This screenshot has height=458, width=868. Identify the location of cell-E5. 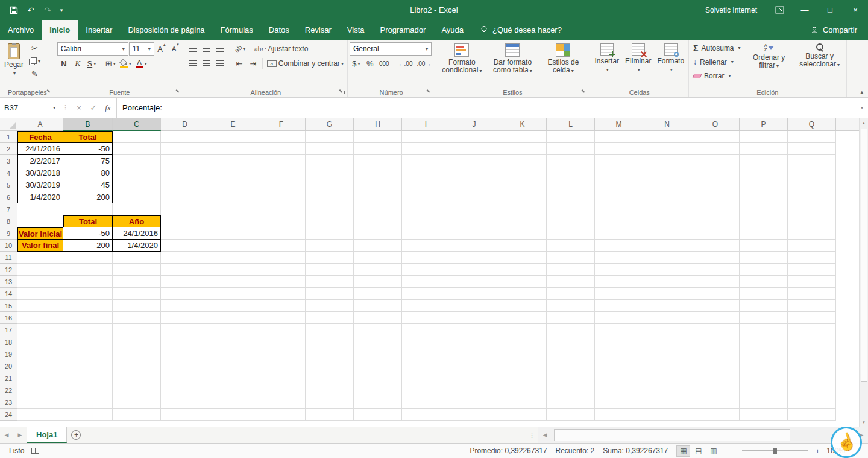
(233, 185).